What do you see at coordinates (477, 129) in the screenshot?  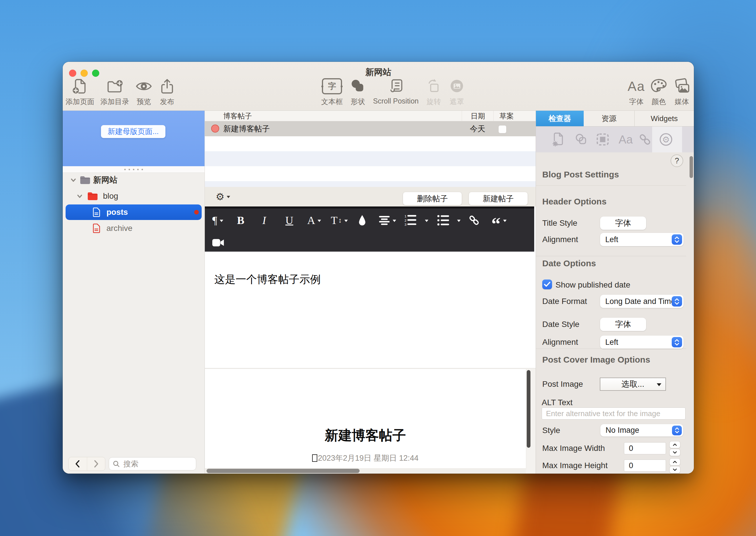 I see `post-date: 今天` at bounding box center [477, 129].